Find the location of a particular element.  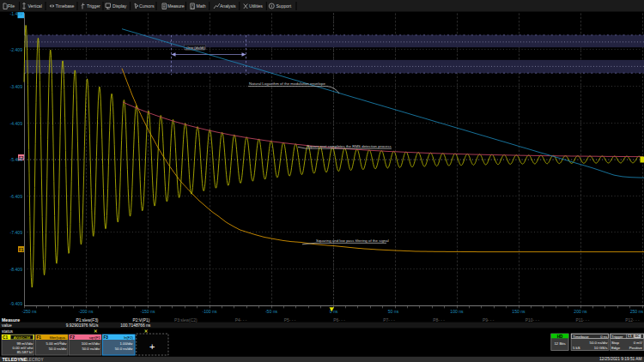

svg-text: 250 ns is located at coordinates (637, 311).